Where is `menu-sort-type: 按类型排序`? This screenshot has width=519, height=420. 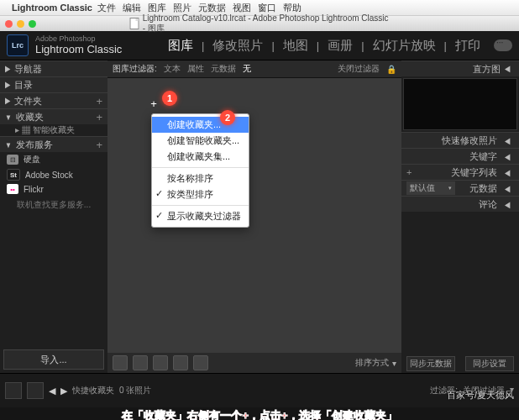 menu-sort-type: 按类型排序 is located at coordinates (200, 195).